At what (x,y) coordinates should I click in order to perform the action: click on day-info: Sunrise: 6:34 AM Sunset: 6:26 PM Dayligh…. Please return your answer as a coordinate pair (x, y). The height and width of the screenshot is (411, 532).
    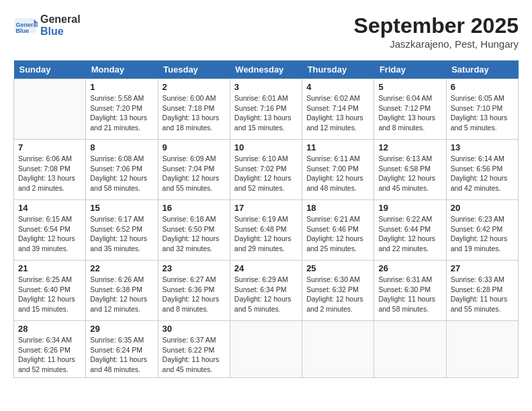
    Looking at the image, I should click on (50, 355).